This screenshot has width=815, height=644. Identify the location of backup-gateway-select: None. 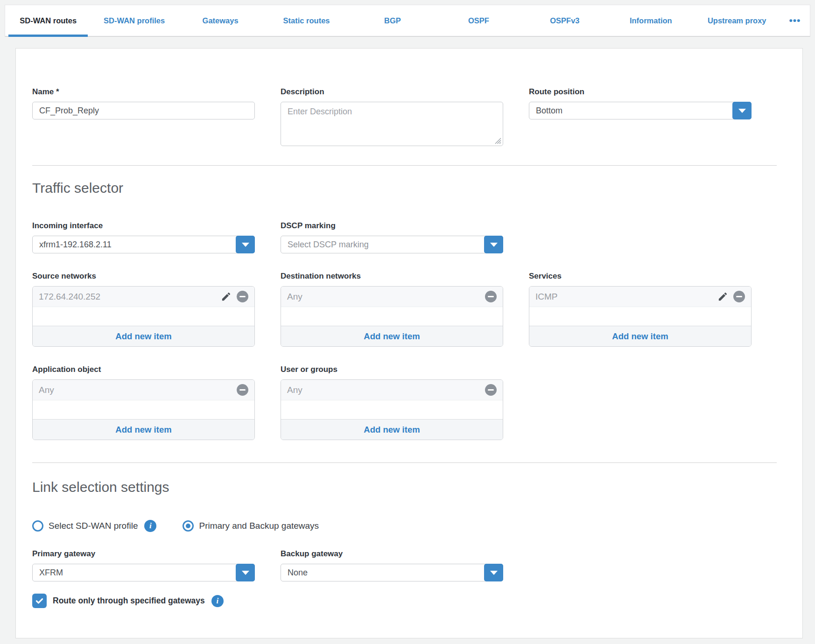
(392, 573).